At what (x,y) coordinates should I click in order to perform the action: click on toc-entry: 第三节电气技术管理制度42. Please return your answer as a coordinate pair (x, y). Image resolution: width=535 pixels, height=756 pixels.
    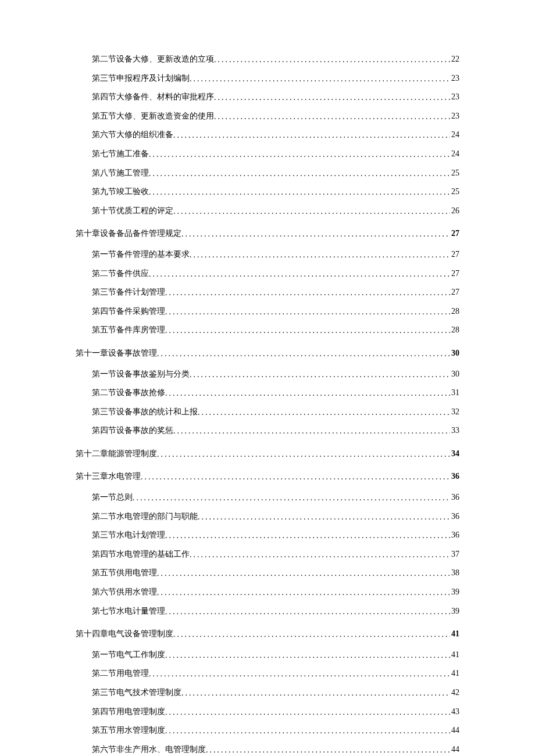
    Looking at the image, I should click on (268, 693).